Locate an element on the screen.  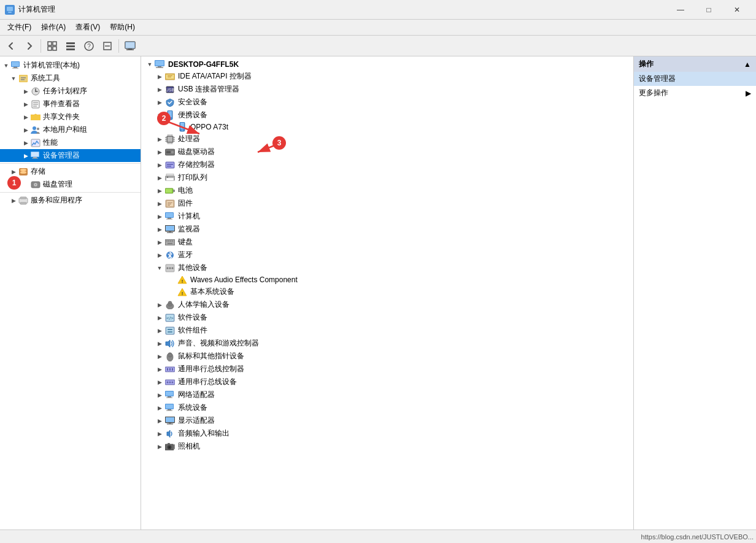
tree-performance: ▶ 性能 is located at coordinates (70, 142).